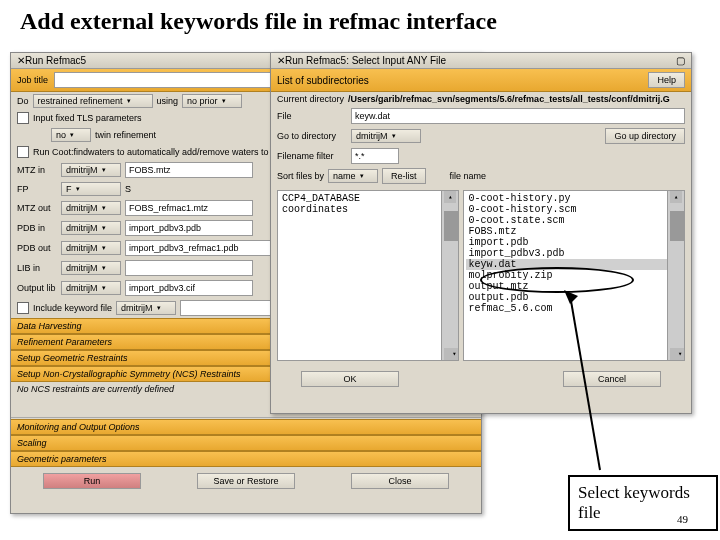  What do you see at coordinates (360, 22) in the screenshot?
I see `slide-title: Add external keywords file in refmac int…` at bounding box center [360, 22].